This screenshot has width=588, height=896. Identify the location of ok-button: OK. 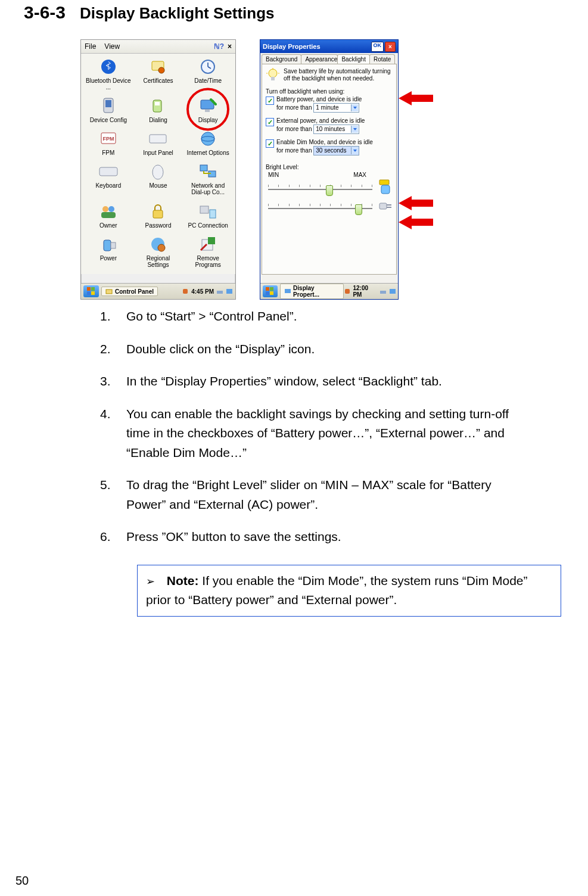
(378, 46).